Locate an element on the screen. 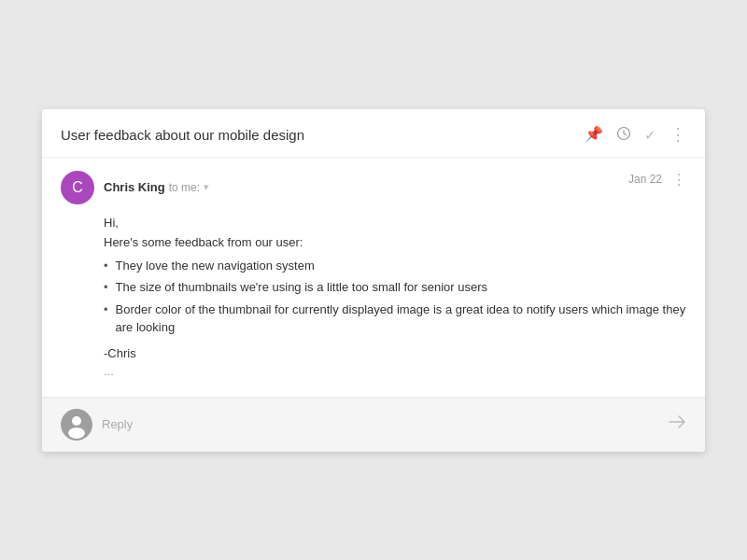 This screenshot has width=747, height=560. intro: Here's some feedback from our user: is located at coordinates (395, 243).